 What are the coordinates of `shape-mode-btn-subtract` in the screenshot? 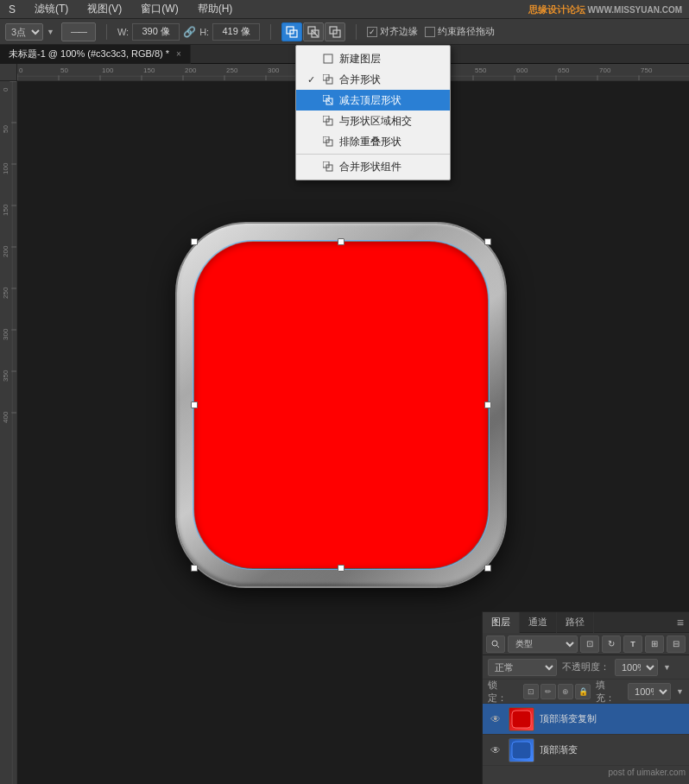 It's located at (313, 32).